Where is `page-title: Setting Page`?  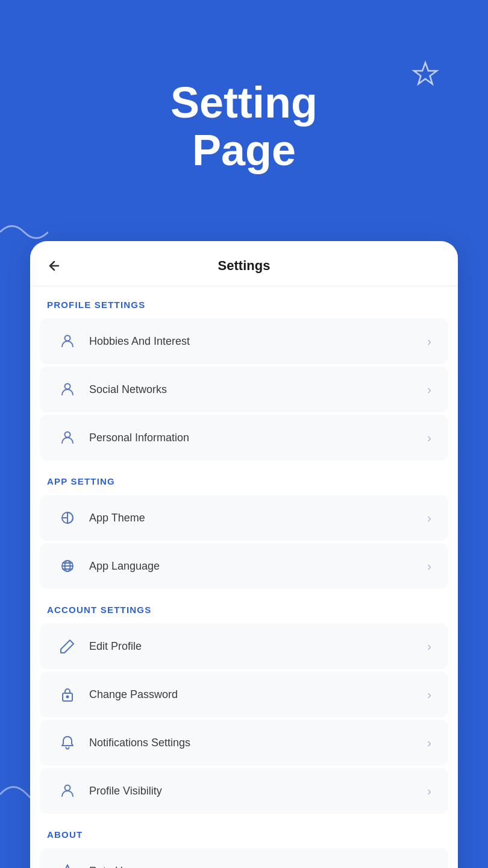 page-title: Setting Page is located at coordinates (244, 127).